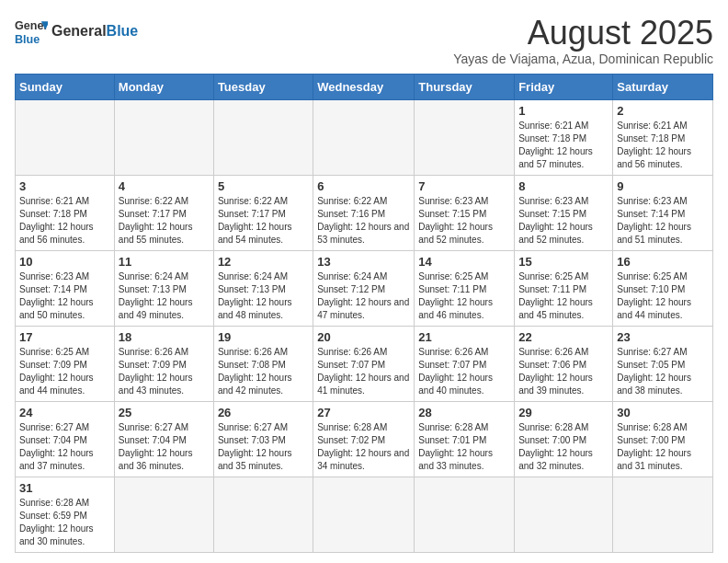 This screenshot has width=728, height=563. What do you see at coordinates (263, 337) in the screenshot?
I see `day-number: 19` at bounding box center [263, 337].